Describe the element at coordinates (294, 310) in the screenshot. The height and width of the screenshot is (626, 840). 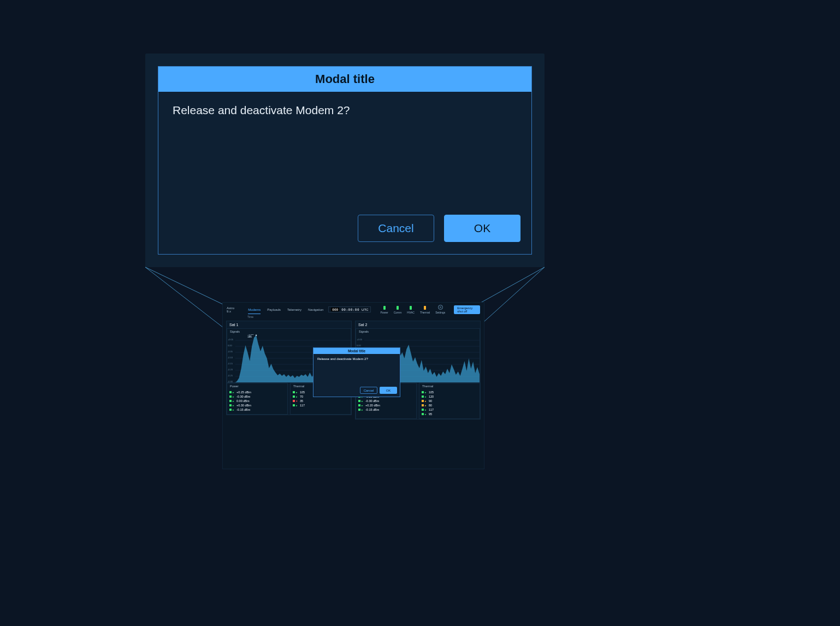
I see `nav-telemetry: Telemetry` at that location.